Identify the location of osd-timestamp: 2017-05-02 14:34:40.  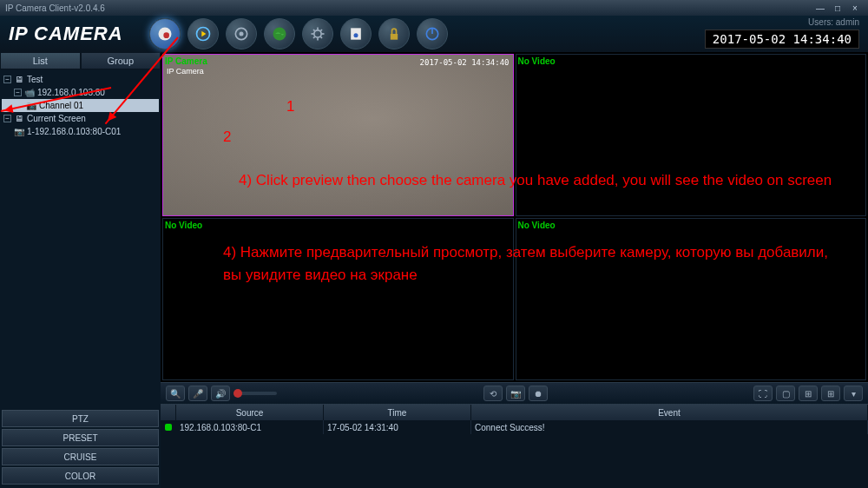
(465, 63).